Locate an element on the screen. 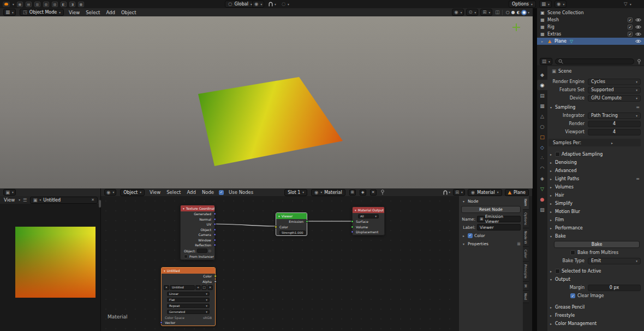 The height and width of the screenshot is (331, 644). margin-field: 0 px is located at coordinates (615, 288).